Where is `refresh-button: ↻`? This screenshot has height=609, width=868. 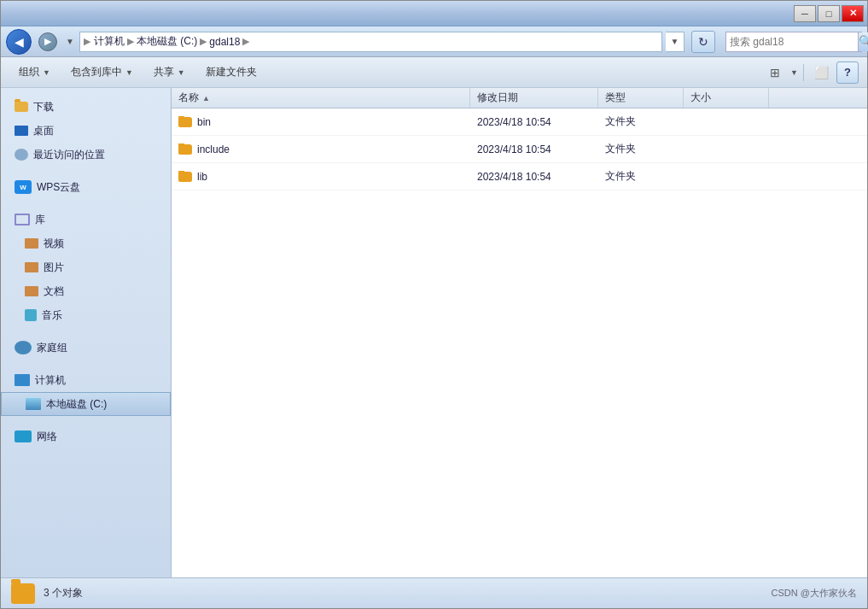 refresh-button: ↻ is located at coordinates (703, 42).